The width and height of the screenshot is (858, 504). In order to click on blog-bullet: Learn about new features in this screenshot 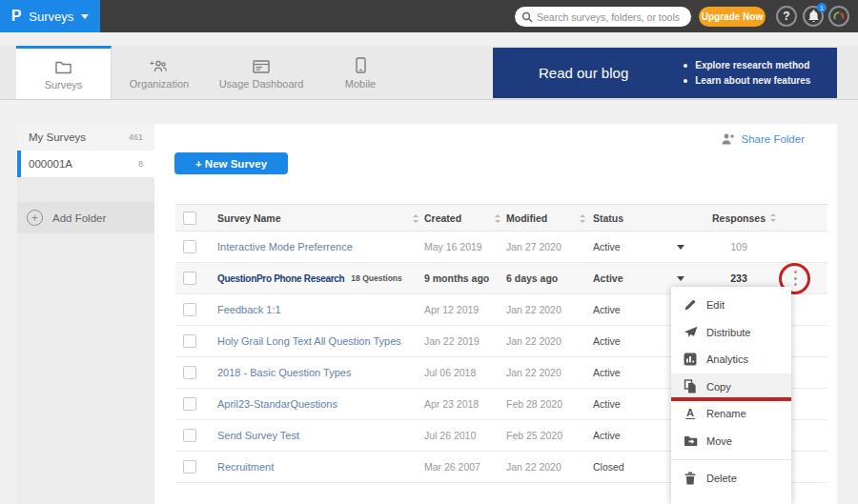, I will do `click(753, 80)`.